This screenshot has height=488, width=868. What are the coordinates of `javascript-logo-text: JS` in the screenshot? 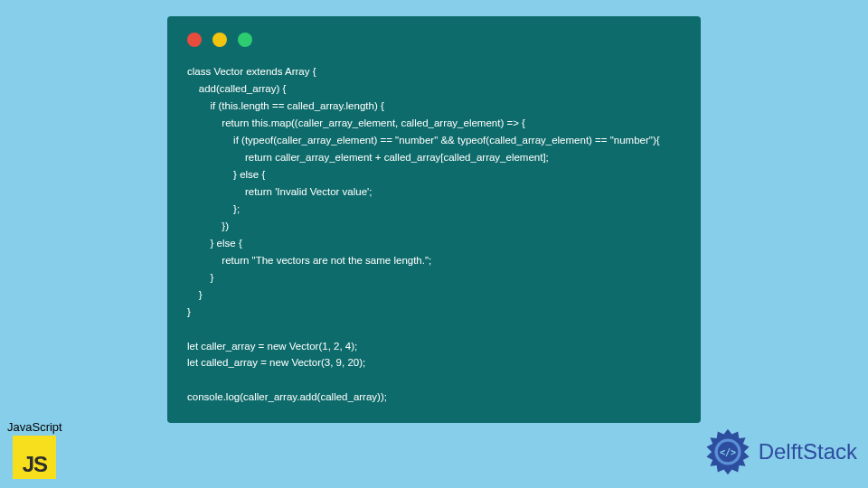 It's located at (34, 465).